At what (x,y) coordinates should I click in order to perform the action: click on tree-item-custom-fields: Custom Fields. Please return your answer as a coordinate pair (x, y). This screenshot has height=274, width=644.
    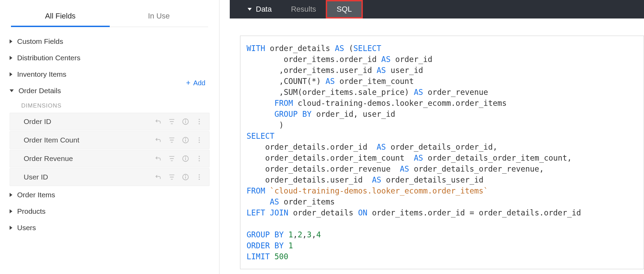
    Looking at the image, I should click on (110, 41).